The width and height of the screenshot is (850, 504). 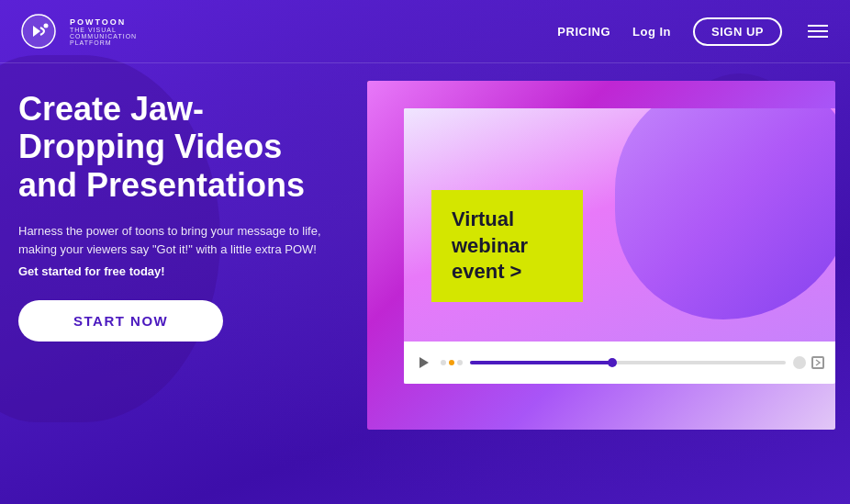 I want to click on time-indicators, so click(x=452, y=363).